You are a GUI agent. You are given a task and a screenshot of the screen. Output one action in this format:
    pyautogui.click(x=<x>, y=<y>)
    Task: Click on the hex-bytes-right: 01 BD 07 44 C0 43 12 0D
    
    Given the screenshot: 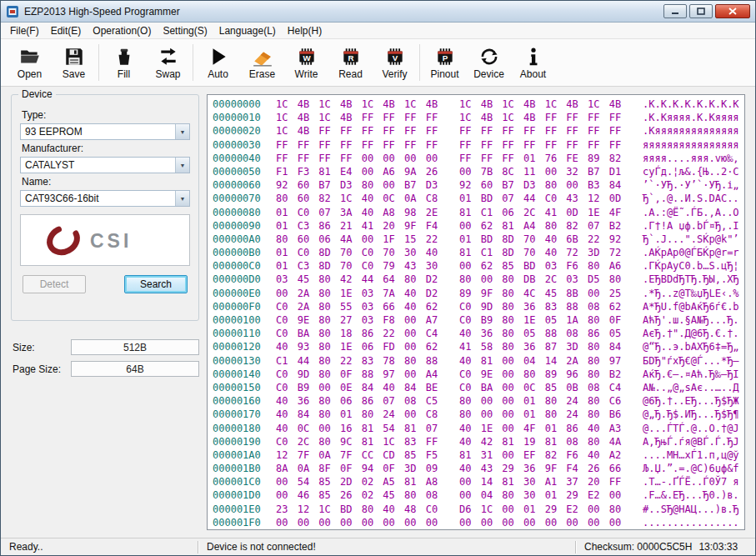 What is the action you would take?
    pyautogui.click(x=544, y=198)
    